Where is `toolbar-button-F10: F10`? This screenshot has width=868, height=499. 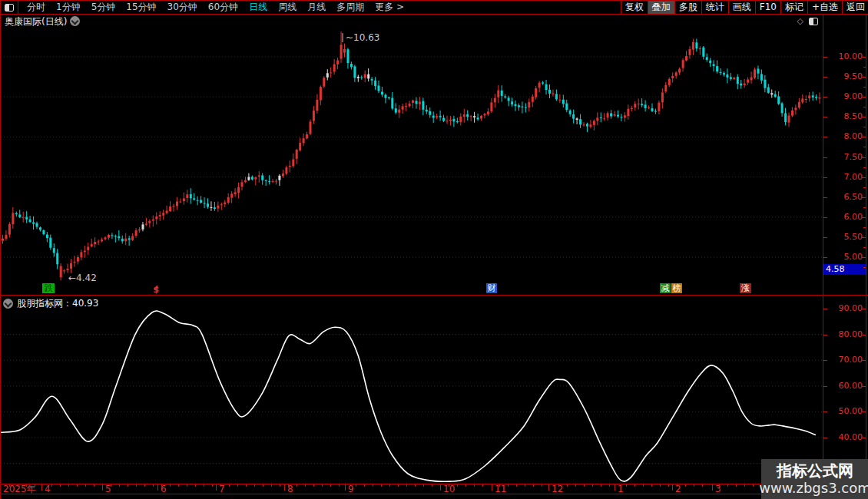
toolbar-button-F10: F10 is located at coordinates (768, 8).